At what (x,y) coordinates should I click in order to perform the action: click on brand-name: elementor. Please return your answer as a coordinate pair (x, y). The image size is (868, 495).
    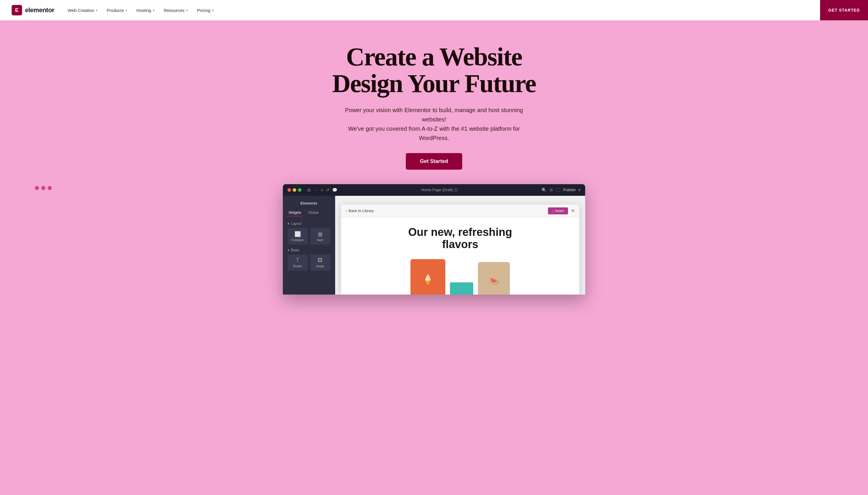
    Looking at the image, I should click on (40, 10).